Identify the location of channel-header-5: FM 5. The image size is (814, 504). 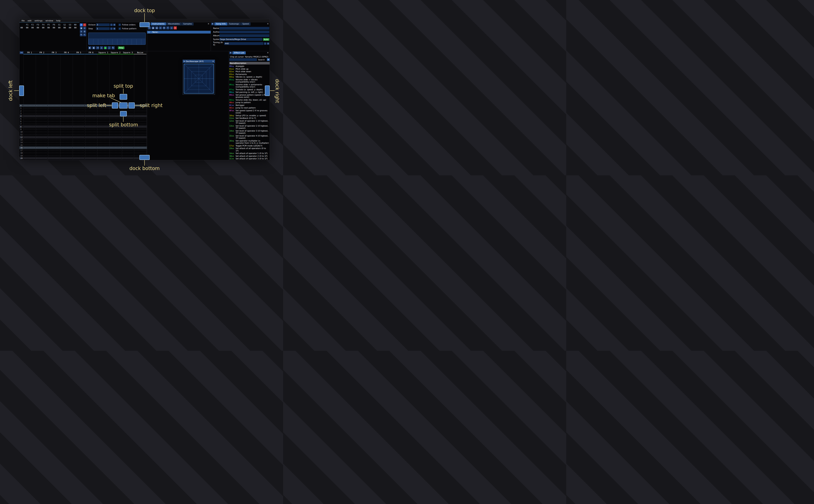
(79, 53).